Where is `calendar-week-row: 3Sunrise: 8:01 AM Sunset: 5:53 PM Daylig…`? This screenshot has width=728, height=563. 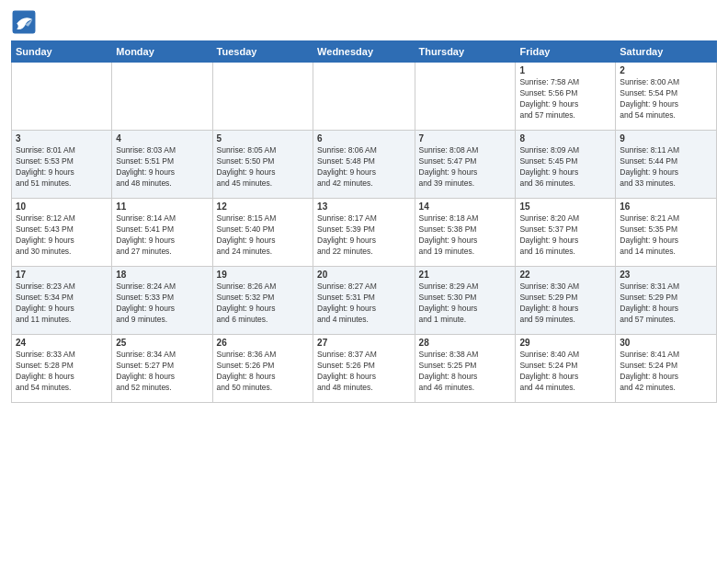
calendar-week-row: 3Sunrise: 8:01 AM Sunset: 5:53 PM Daylig… is located at coordinates (364, 165).